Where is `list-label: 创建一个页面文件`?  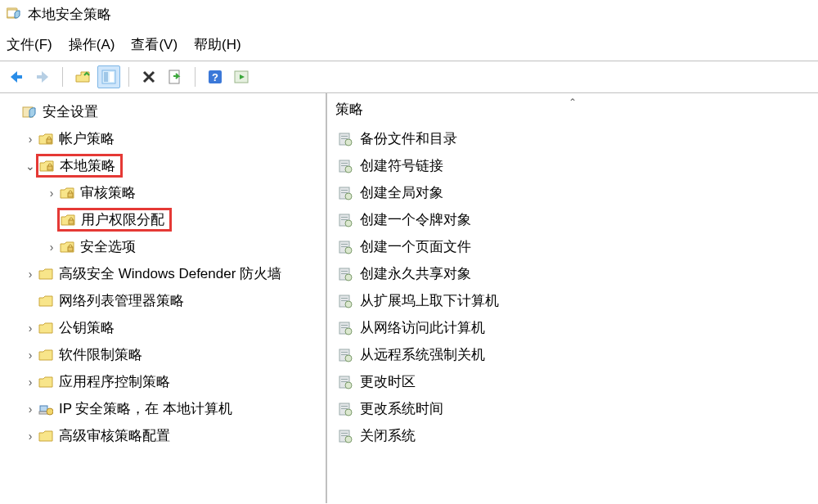
list-label: 创建一个页面文件 is located at coordinates (416, 247).